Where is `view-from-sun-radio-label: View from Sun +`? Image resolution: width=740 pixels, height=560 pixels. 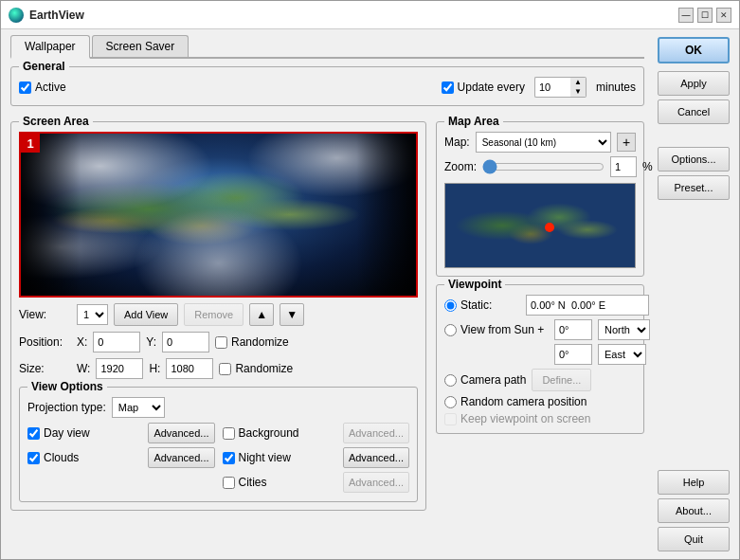
view-from-sun-radio-label: View from Sun + is located at coordinates (496, 330).